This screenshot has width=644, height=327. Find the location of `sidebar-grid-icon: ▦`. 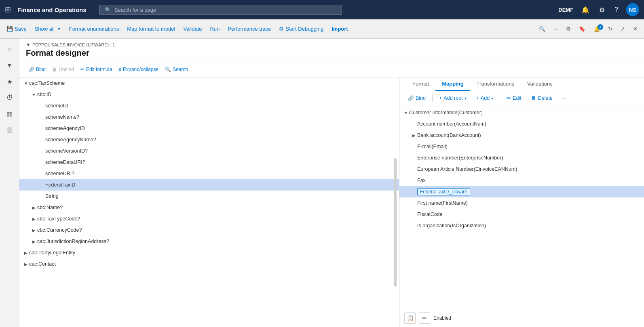

sidebar-grid-icon: ▦ is located at coordinates (10, 114).